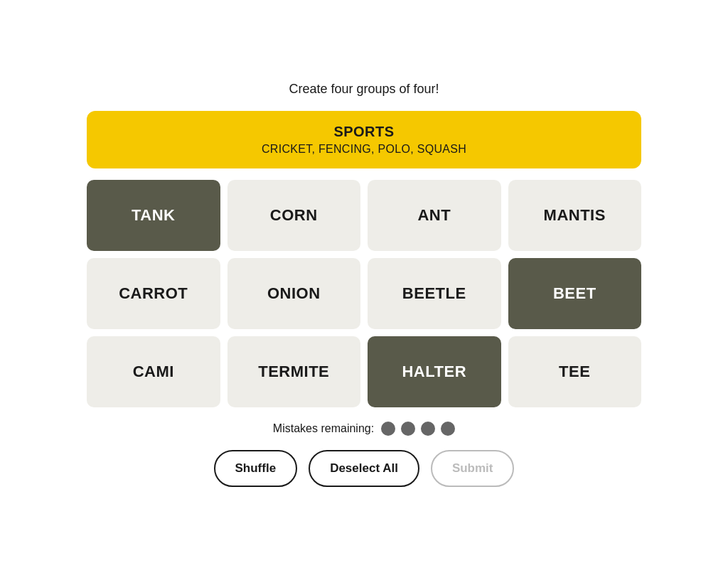 The height and width of the screenshot is (568, 728). What do you see at coordinates (256, 468) in the screenshot?
I see `shuffle-button: Shuffle` at bounding box center [256, 468].